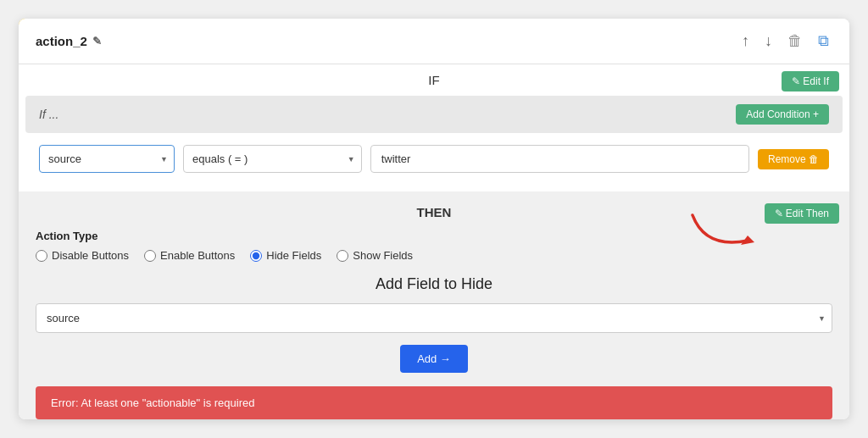 This screenshot has height=438, width=868. What do you see at coordinates (49, 114) in the screenshot?
I see `condition-bar-label: If ...` at bounding box center [49, 114].